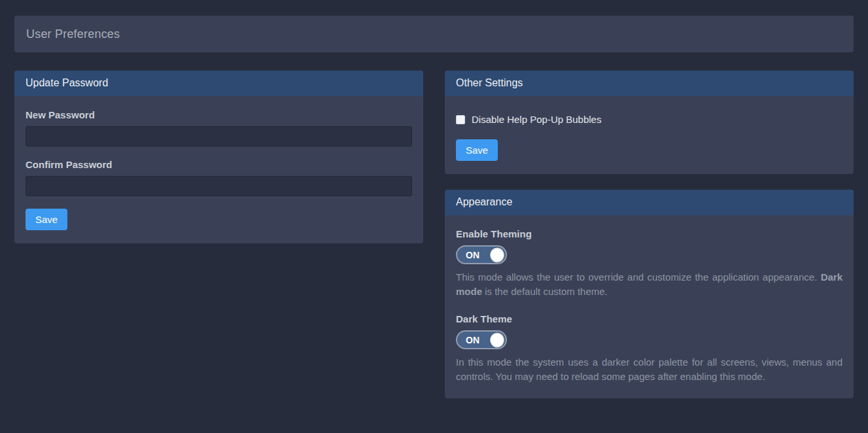 The width and height of the screenshot is (868, 433). What do you see at coordinates (649, 370) in the screenshot?
I see `dark-theme-description: In this mode the system uses a darker co…` at bounding box center [649, 370].